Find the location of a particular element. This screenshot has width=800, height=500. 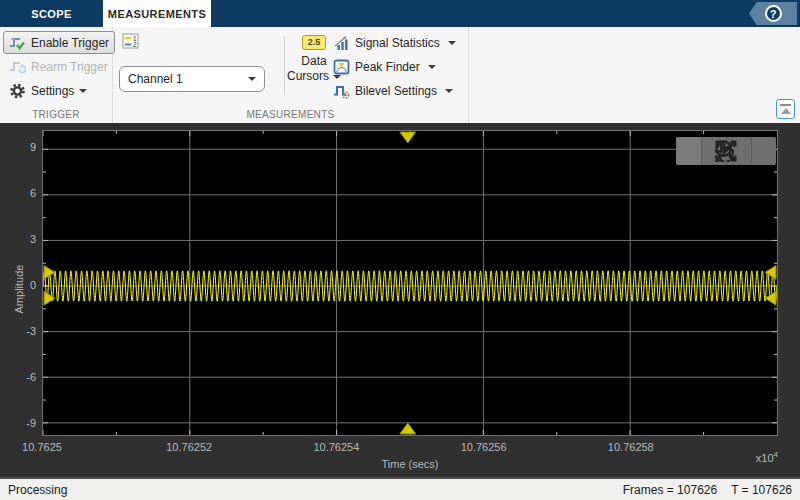

x-axis-multiplier: x104 is located at coordinates (767, 457).